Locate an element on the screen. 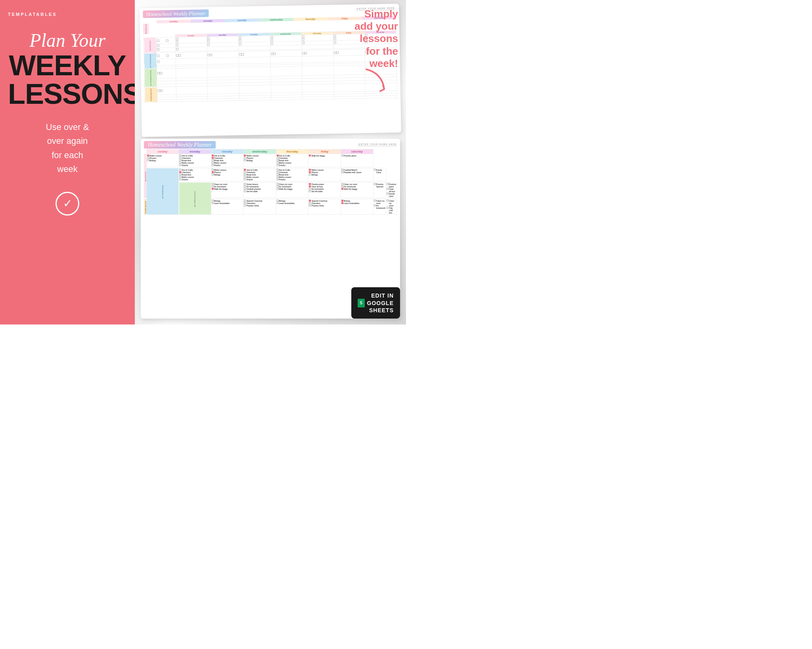  th2-saturday: saturday is located at coordinates (357, 152).